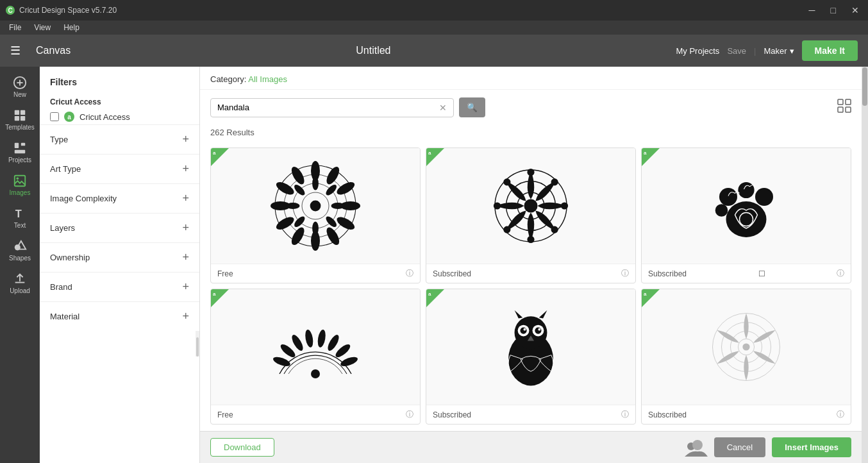  Describe the element at coordinates (812, 448) in the screenshot. I see `insert-images-button: Insert Images` at that location.